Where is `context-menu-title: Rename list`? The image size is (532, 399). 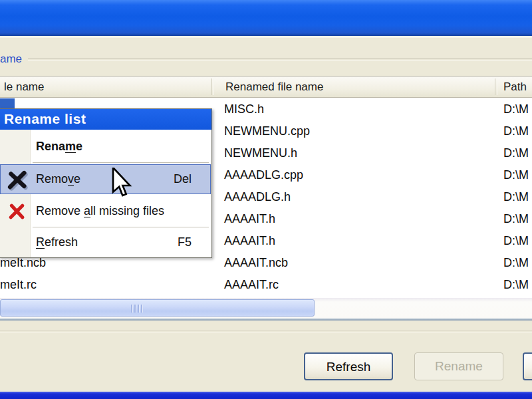 context-menu-title: Rename list is located at coordinates (106, 120).